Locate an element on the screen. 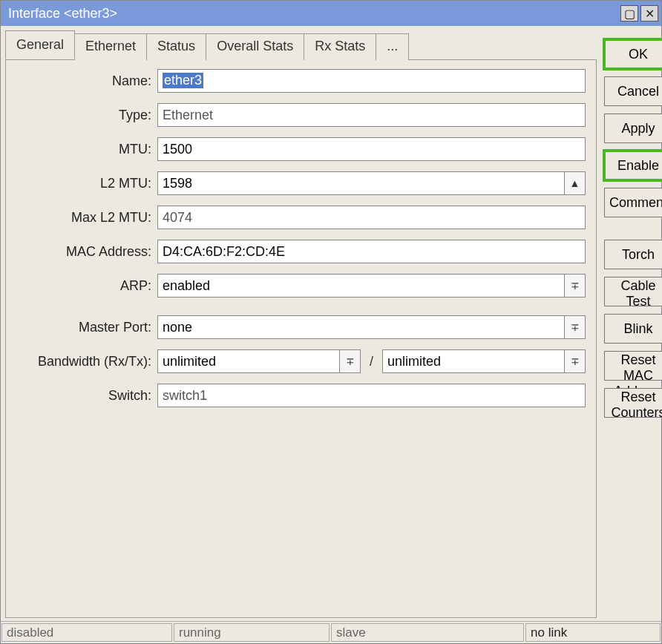  close-button: ✕ is located at coordinates (649, 13).